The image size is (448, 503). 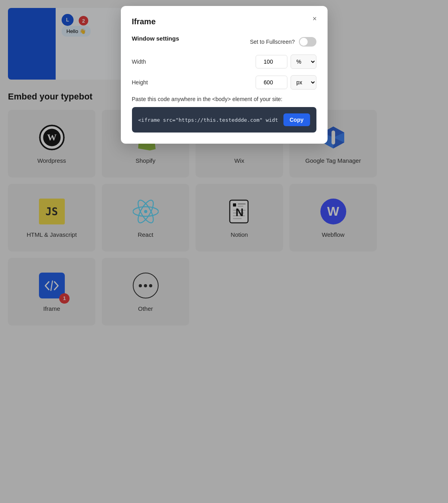 I want to click on height-unit-select: px %, so click(x=304, y=82).